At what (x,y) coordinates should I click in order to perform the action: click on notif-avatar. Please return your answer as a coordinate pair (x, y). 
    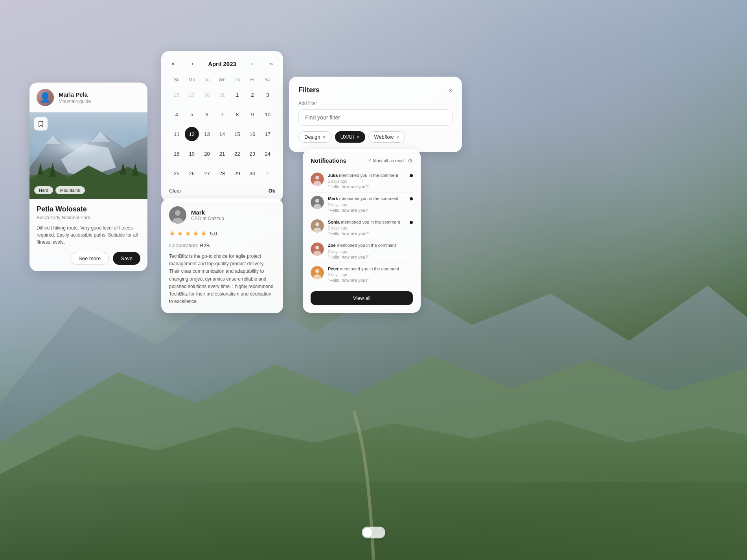
    Looking at the image, I should click on (317, 249).